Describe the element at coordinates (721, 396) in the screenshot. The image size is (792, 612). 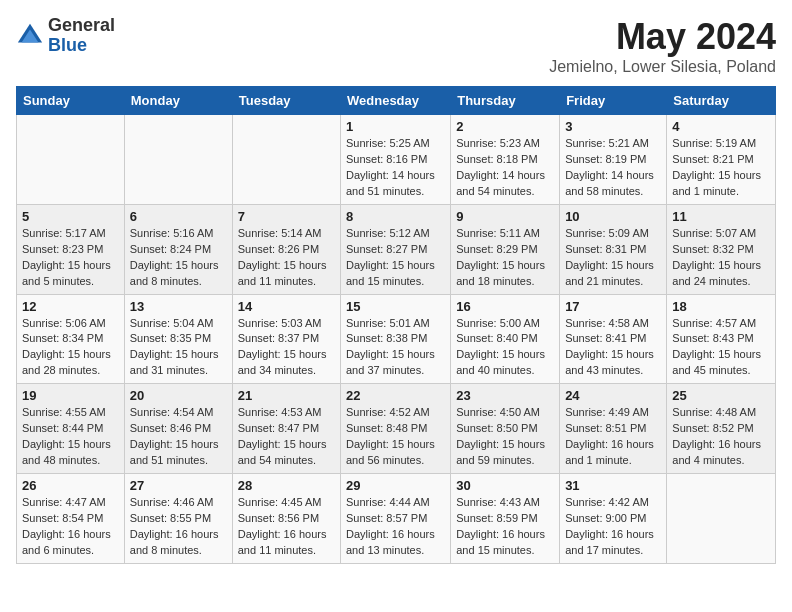
I see `day-number: 25` at that location.